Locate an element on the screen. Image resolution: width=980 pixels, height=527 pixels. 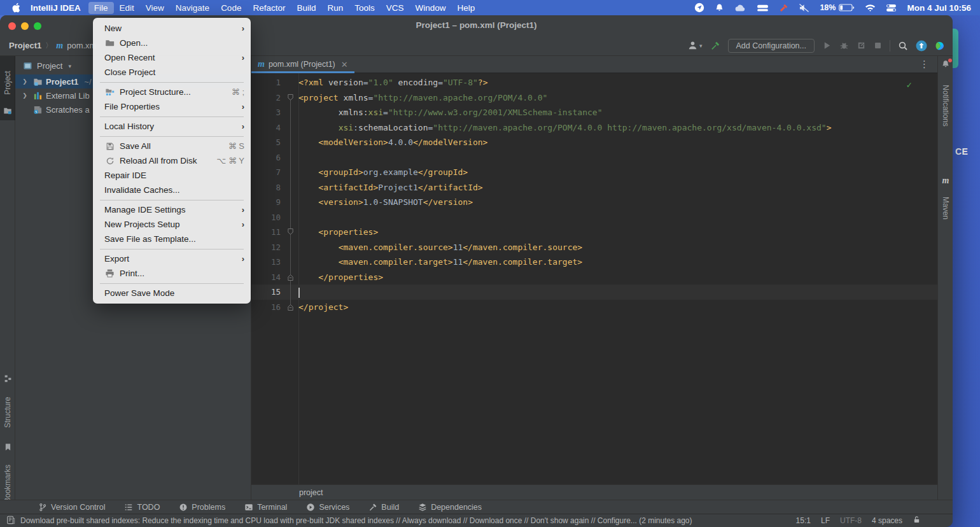
location-icon is located at coordinates (699, 8).